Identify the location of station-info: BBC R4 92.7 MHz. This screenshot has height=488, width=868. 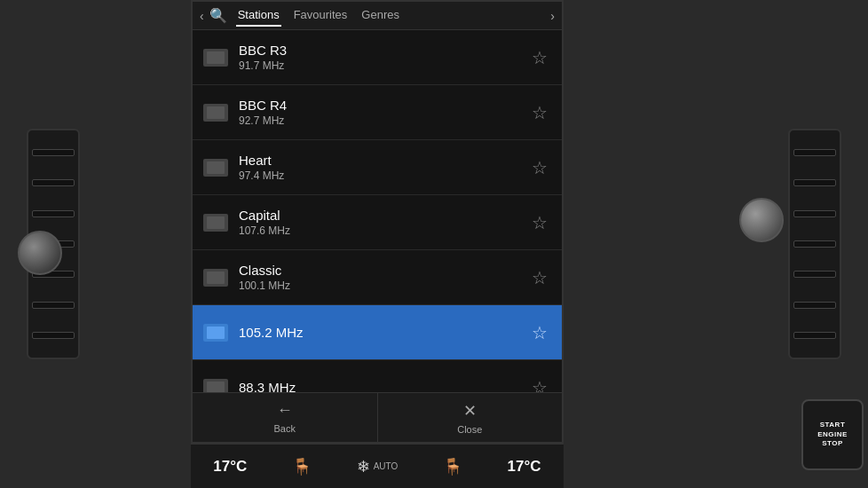
(383, 112).